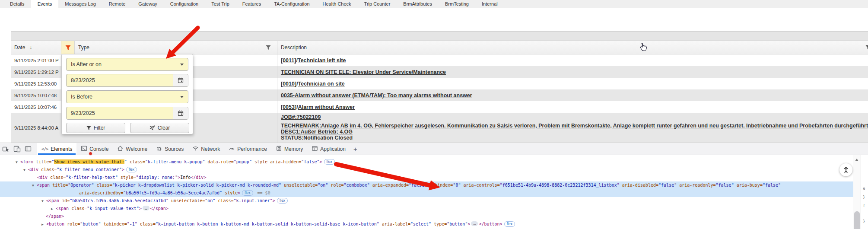 The height and width of the screenshot is (229, 868). What do you see at coordinates (220, 4) in the screenshot?
I see `app-tab-test-trip: Test Trip` at bounding box center [220, 4].